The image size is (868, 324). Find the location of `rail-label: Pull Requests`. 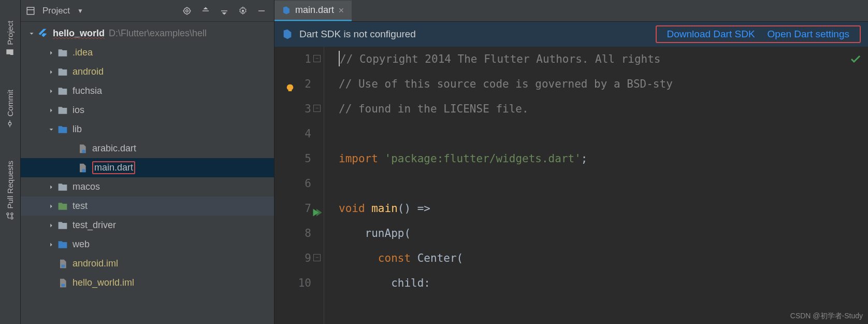

rail-label: Pull Requests is located at coordinates (10, 185).